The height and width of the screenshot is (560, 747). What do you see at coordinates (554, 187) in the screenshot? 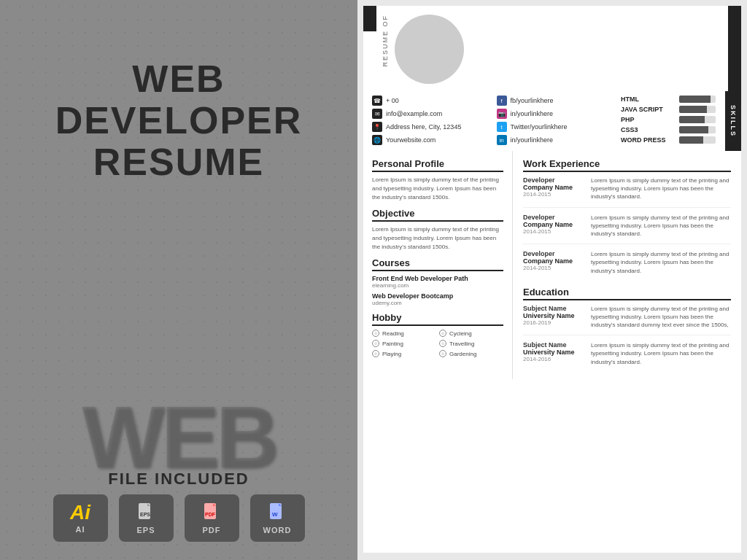
I see `work-1-company: Company Name` at bounding box center [554, 187].